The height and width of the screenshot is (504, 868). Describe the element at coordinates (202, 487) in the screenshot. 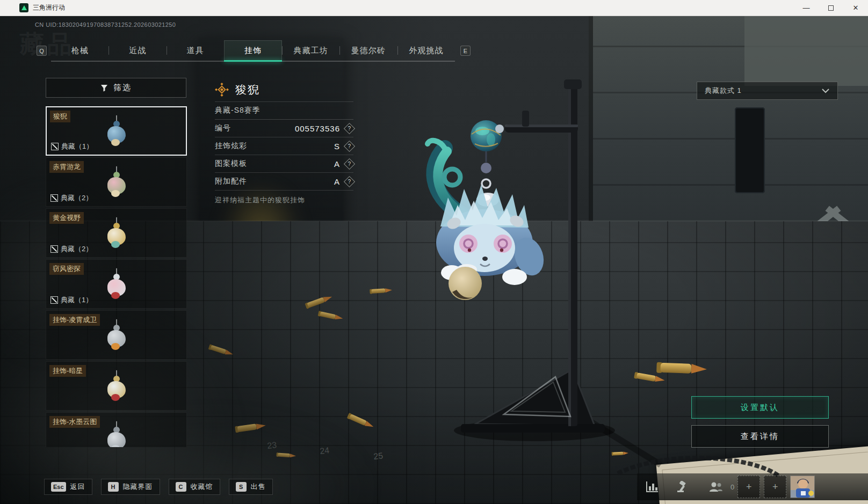

I see `shortcut-label: 收藏馆` at that location.